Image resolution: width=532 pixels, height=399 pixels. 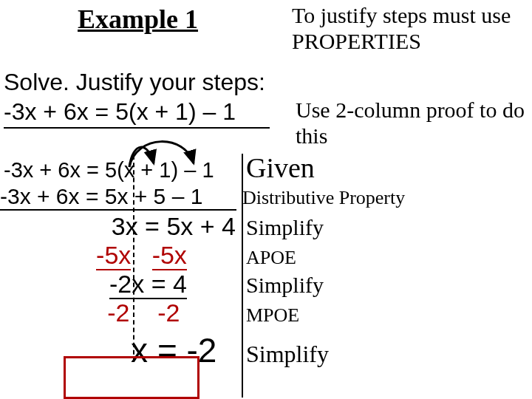 What do you see at coordinates (120, 284) in the screenshot?
I see `proof-step: -2x = 4` at bounding box center [120, 284].